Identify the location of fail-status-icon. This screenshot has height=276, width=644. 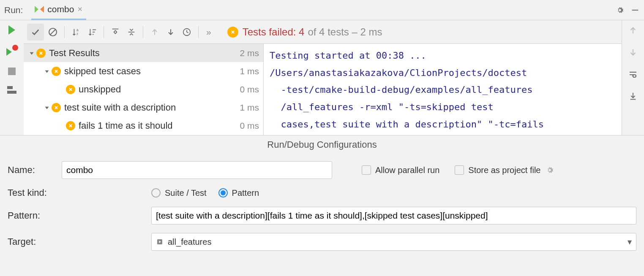
(233, 32).